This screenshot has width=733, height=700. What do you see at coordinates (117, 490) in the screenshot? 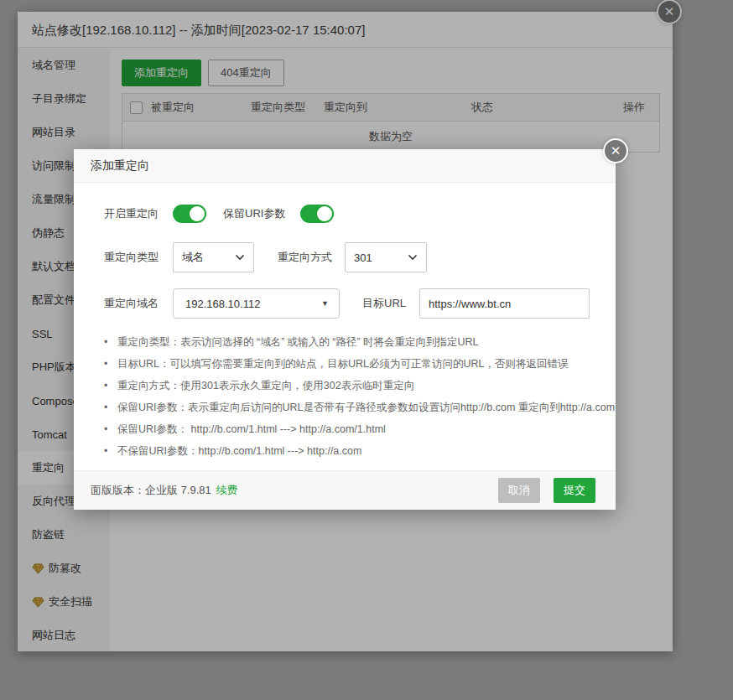
I see `version-label: 面版版本：` at bounding box center [117, 490].